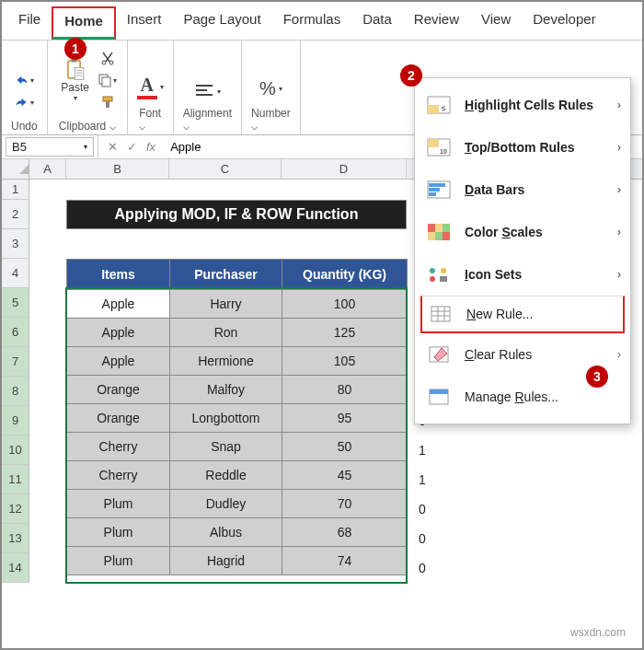  Describe the element at coordinates (523, 190) in the screenshot. I see `menu-data-bars: Data Bars ›` at that location.